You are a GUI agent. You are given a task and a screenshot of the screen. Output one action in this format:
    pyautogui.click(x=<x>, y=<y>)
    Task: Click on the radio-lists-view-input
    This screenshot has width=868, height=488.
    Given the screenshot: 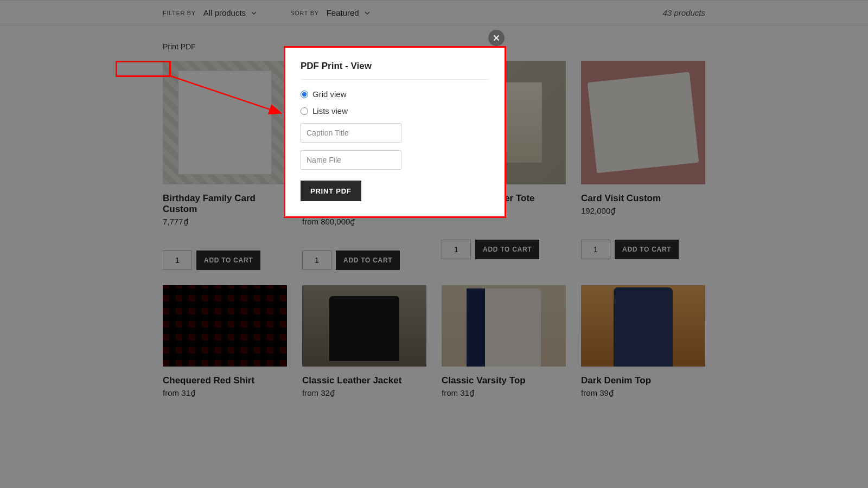 What is the action you would take?
    pyautogui.click(x=304, y=111)
    